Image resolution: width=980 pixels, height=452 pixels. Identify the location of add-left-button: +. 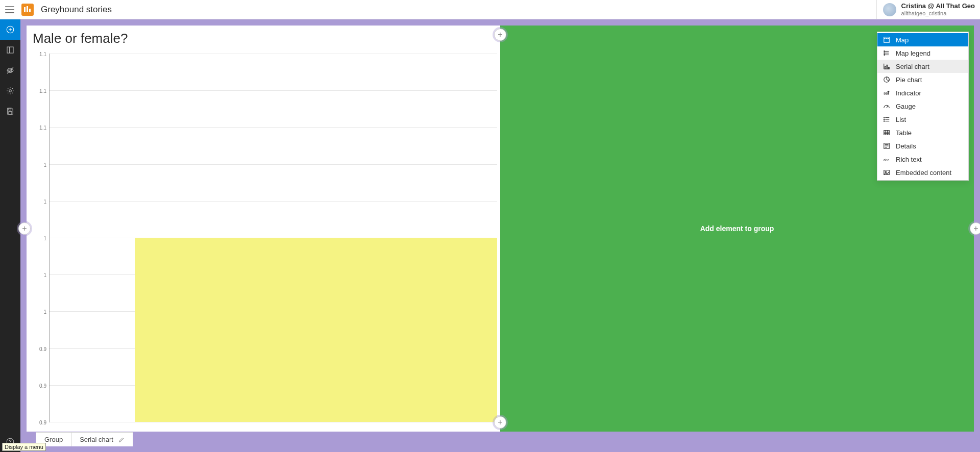
(24, 229).